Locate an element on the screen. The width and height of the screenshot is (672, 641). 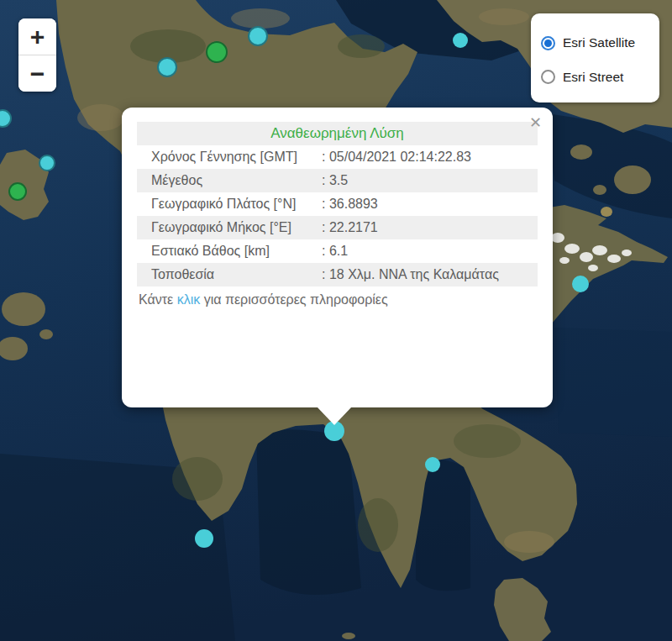
popup-row: Τοποθεσία: 18 Χλμ. ΝΝΑ της Καλαμάτας is located at coordinates (338, 275).